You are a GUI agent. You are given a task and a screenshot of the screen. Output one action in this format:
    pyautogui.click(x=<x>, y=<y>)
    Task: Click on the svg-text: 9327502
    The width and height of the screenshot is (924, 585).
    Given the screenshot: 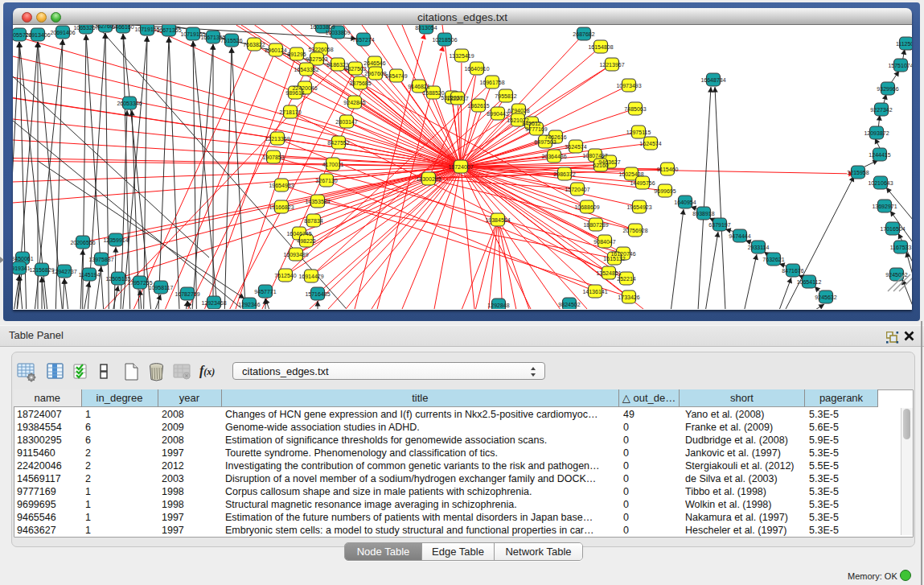 What is the action you would take?
    pyautogui.click(x=355, y=69)
    